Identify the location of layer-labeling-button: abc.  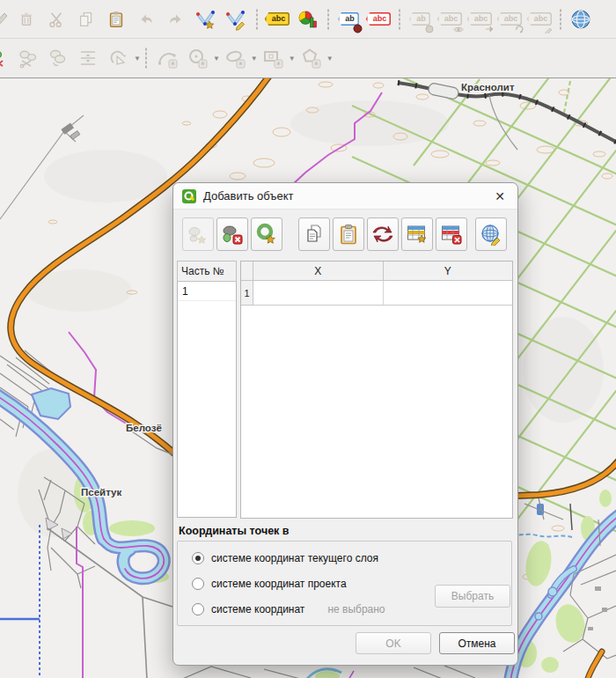
(277, 19).